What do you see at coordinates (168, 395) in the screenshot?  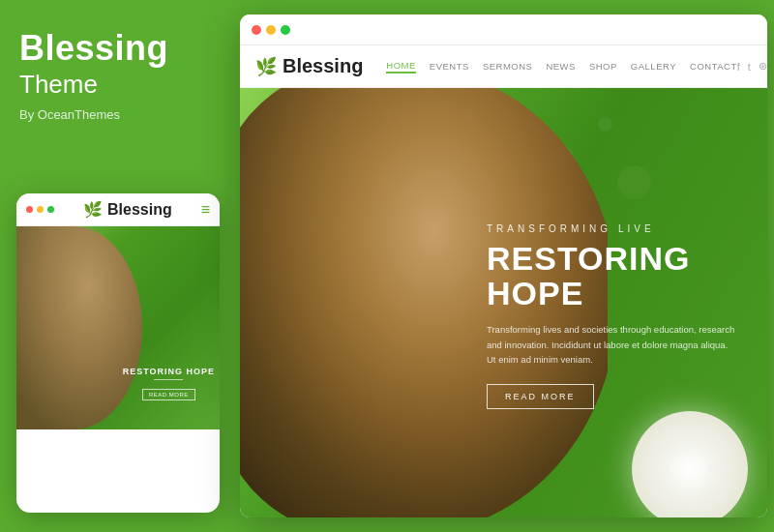 I see `mobile-read-more-button: READ MORE` at bounding box center [168, 395].